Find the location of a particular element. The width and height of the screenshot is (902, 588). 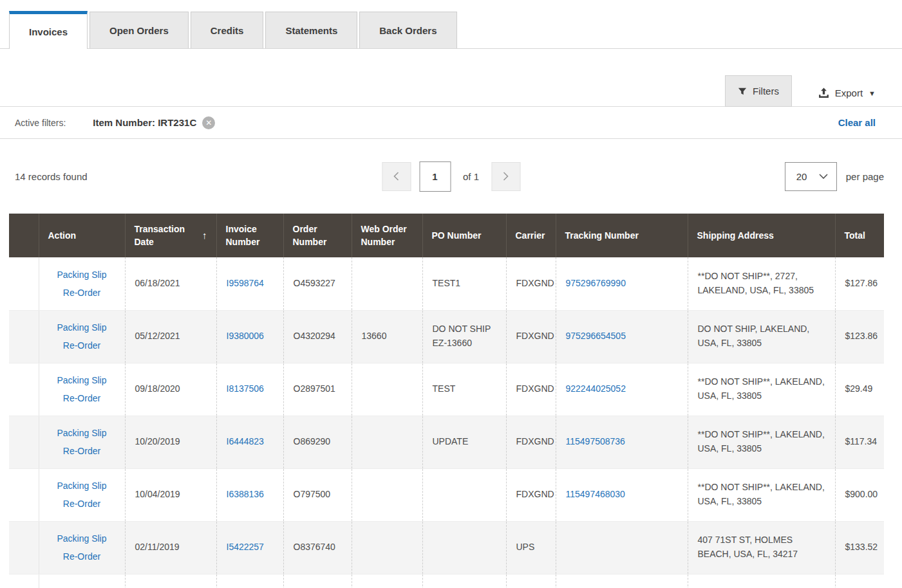

column-header-total: Total is located at coordinates (860, 235).